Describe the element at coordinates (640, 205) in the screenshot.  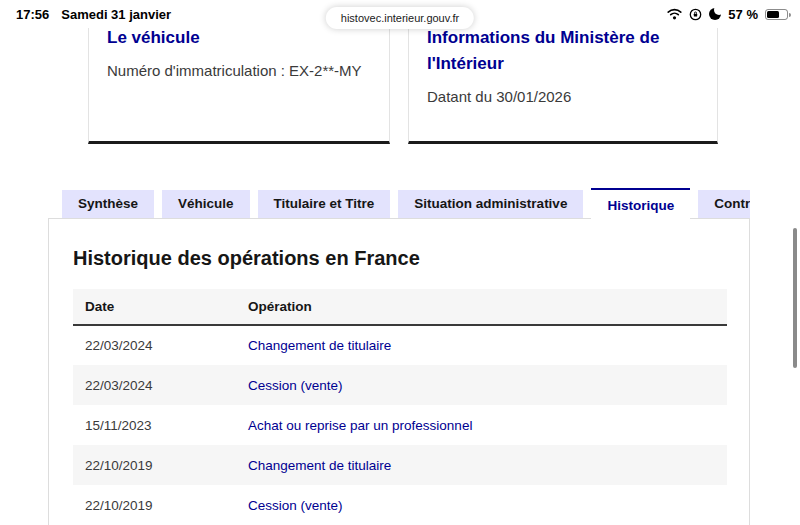
I see `tab-historique: Historique` at that location.